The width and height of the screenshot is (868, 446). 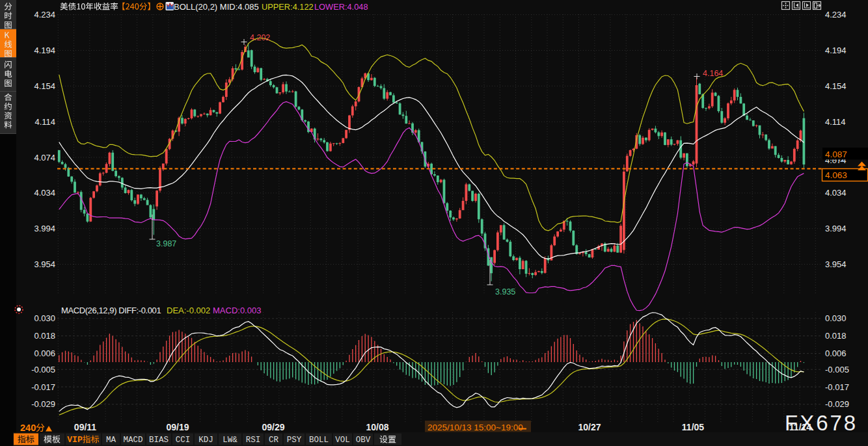 What do you see at coordinates (254, 440) in the screenshot?
I see `svg-text: RSI` at bounding box center [254, 440].